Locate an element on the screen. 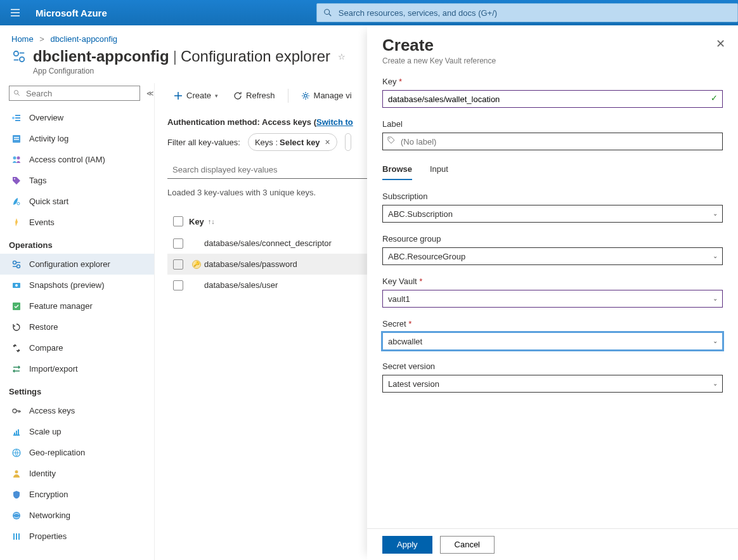 The image size is (738, 560). sidebar-item-label: Events is located at coordinates (42, 222).